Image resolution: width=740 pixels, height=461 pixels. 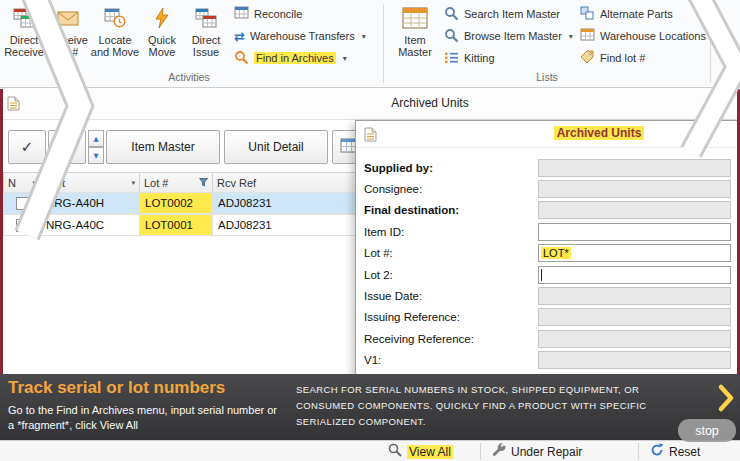 I want to click on banner-caption: SEARCH FOR SERIAL NUMBERS IN STOCK, SHIP…, so click(x=476, y=406).